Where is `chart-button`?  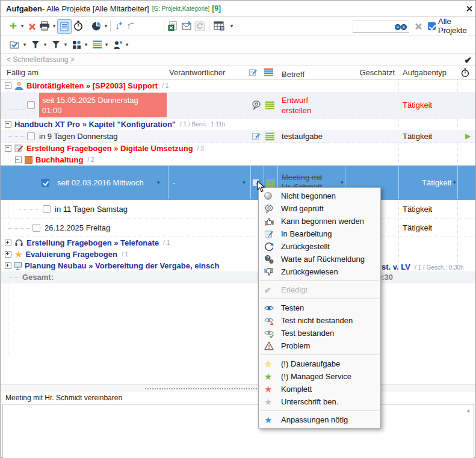
chart-button is located at coordinates (96, 26).